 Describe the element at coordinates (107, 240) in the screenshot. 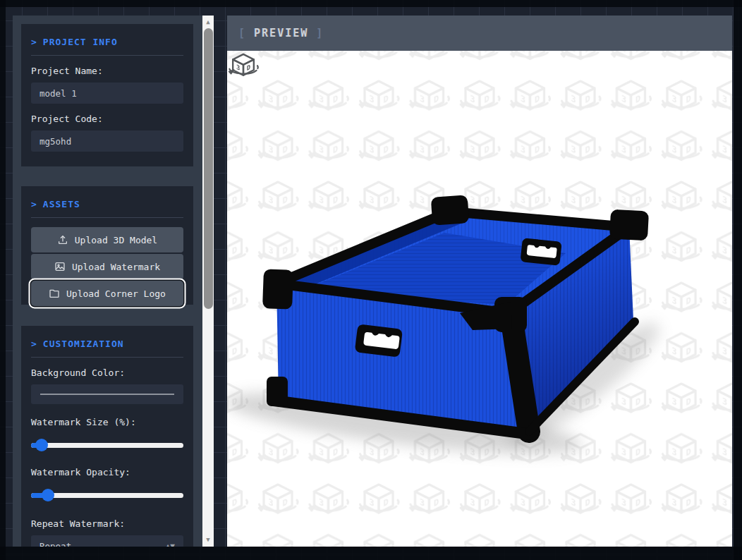

I see `upload-3d-model-button: Upload 3D Model` at that location.